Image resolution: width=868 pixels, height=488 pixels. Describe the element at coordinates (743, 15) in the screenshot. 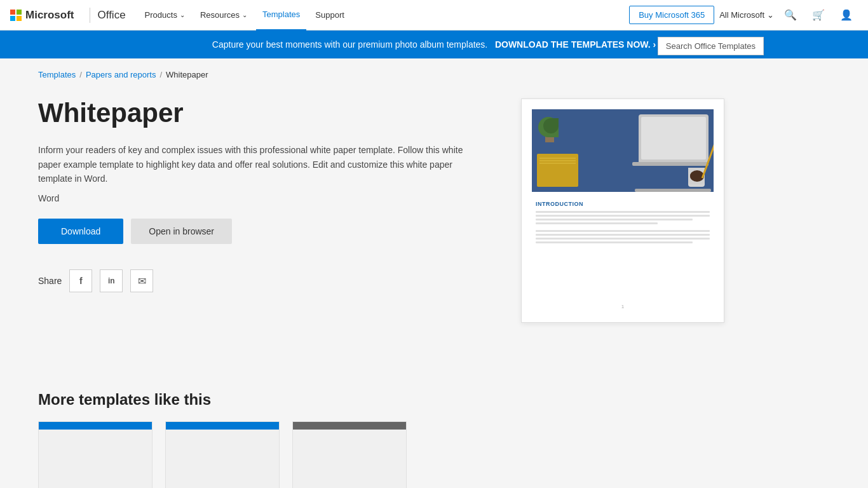

I see `nav-right: Buy Microsoft 365 All Microsoft ⌄ 🔍 Sear…` at that location.